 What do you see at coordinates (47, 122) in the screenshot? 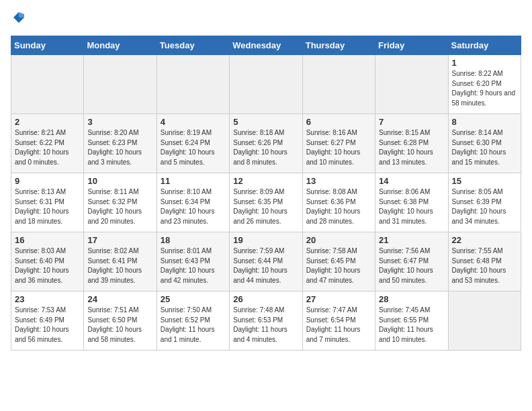
I see `day-number: 2` at bounding box center [47, 122].